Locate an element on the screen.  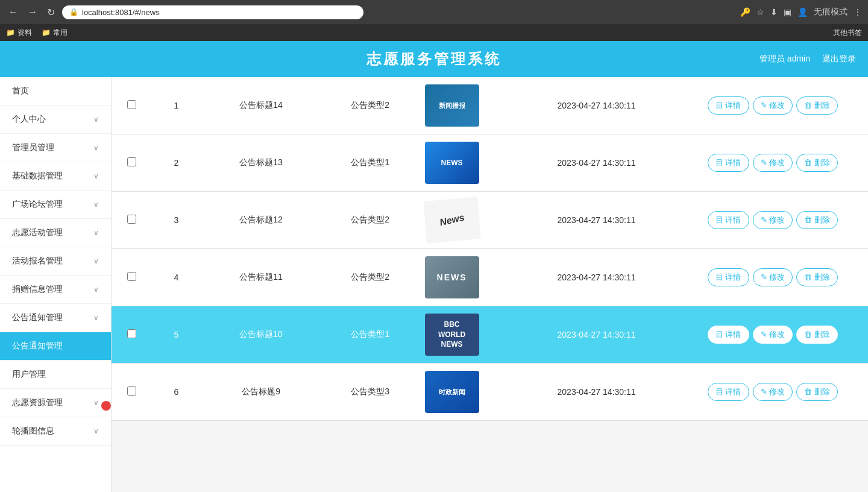
logout-button: 退出登录 is located at coordinates (839, 59).